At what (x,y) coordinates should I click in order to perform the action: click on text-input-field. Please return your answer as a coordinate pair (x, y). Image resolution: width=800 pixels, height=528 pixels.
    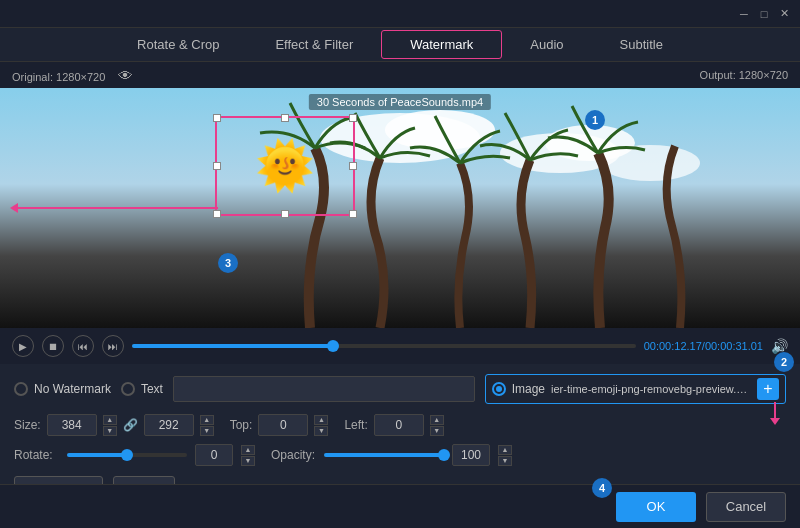
    Looking at the image, I should click on (324, 389).